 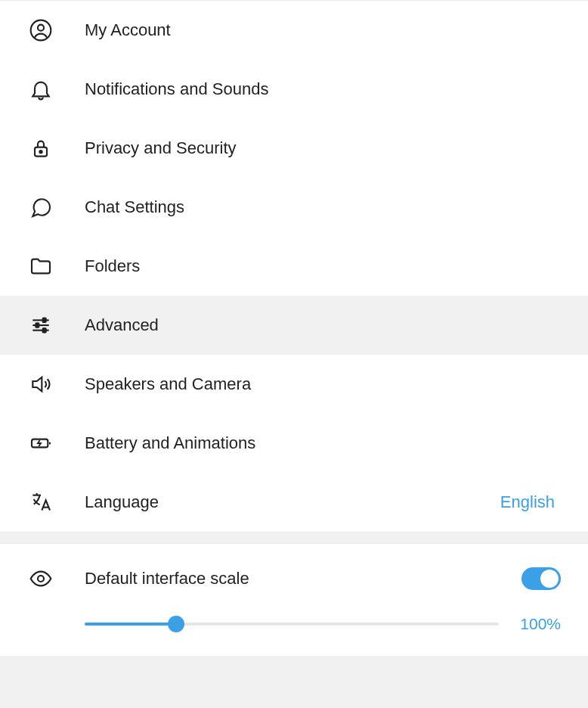 I want to click on language-value: English, so click(x=528, y=502).